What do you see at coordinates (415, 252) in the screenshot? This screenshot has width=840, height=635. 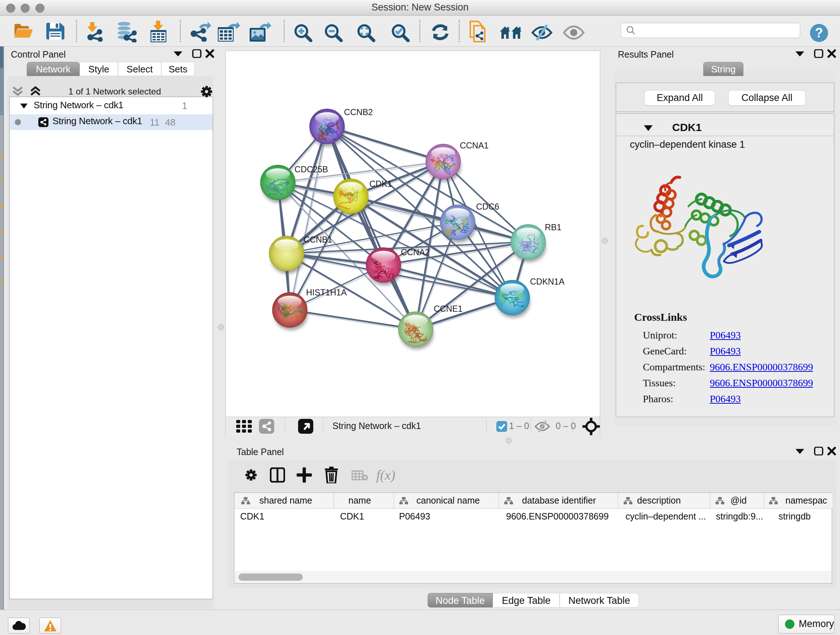 I see `svg-text: CCNA2` at bounding box center [415, 252].